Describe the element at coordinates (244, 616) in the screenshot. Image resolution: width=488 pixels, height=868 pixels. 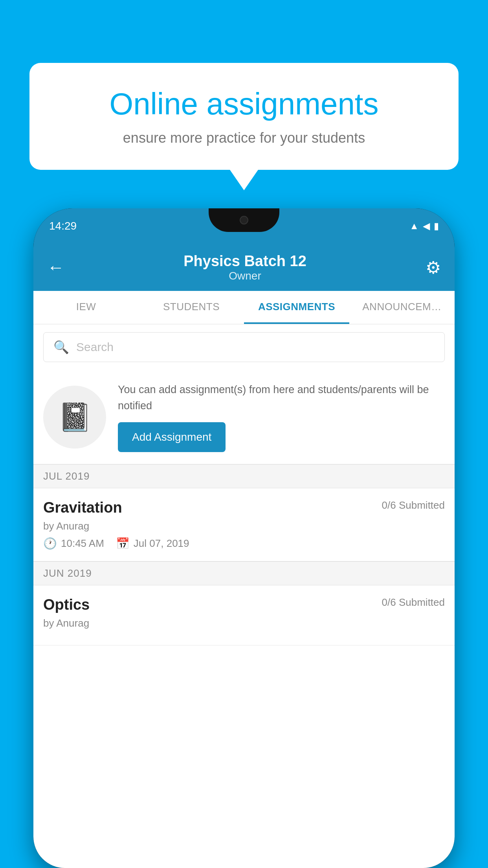
I see `assignment-item-optics: Optics 0/6 Submitted by Anurag` at that location.